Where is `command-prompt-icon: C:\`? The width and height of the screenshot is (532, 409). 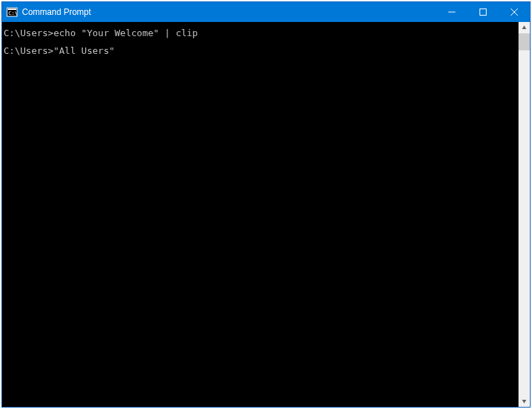
command-prompt-icon: C:\ is located at coordinates (12, 12).